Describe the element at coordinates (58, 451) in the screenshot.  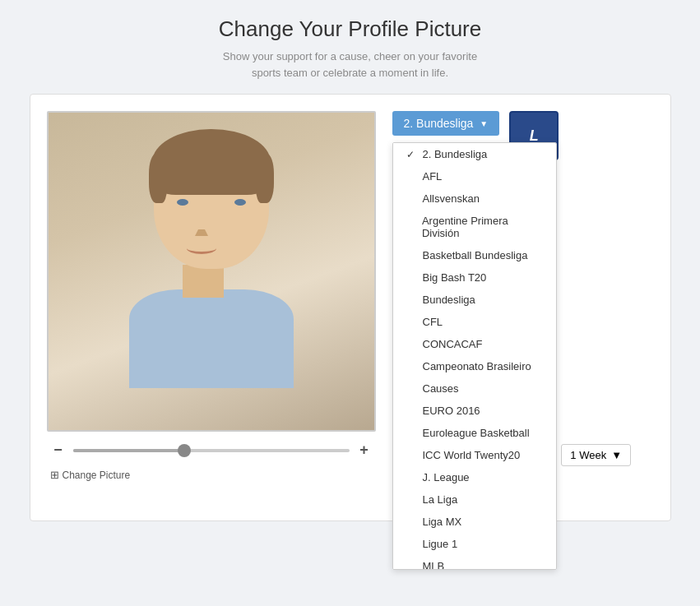
I see `slider-minus-button: −` at that location.